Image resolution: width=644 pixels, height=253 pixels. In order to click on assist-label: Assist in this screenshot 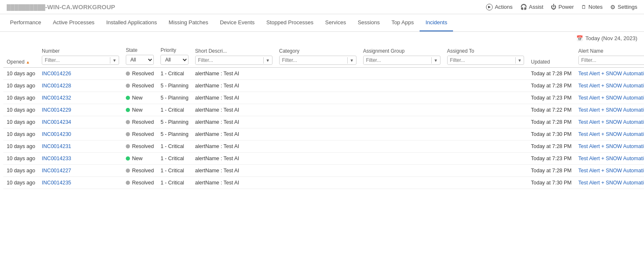, I will do `click(537, 7)`.